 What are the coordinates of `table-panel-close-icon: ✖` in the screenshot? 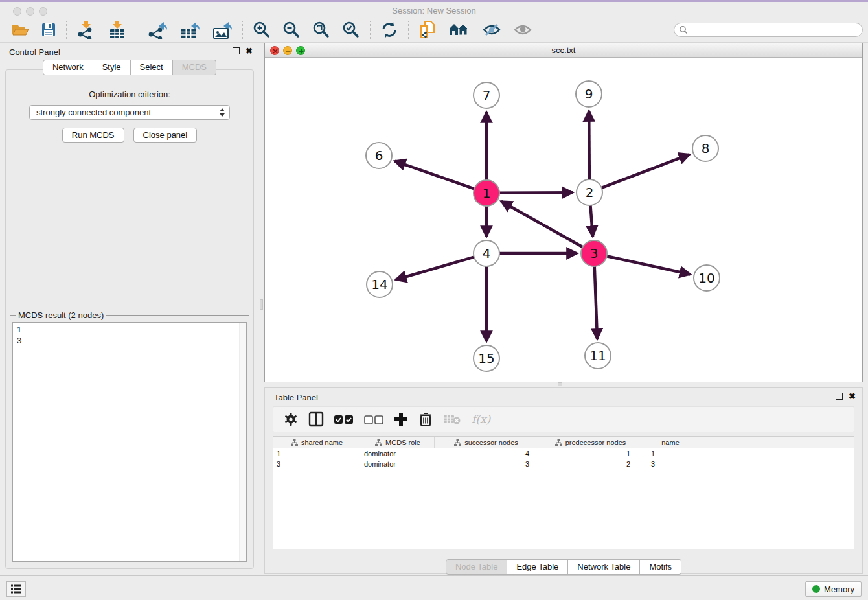 It's located at (852, 397).